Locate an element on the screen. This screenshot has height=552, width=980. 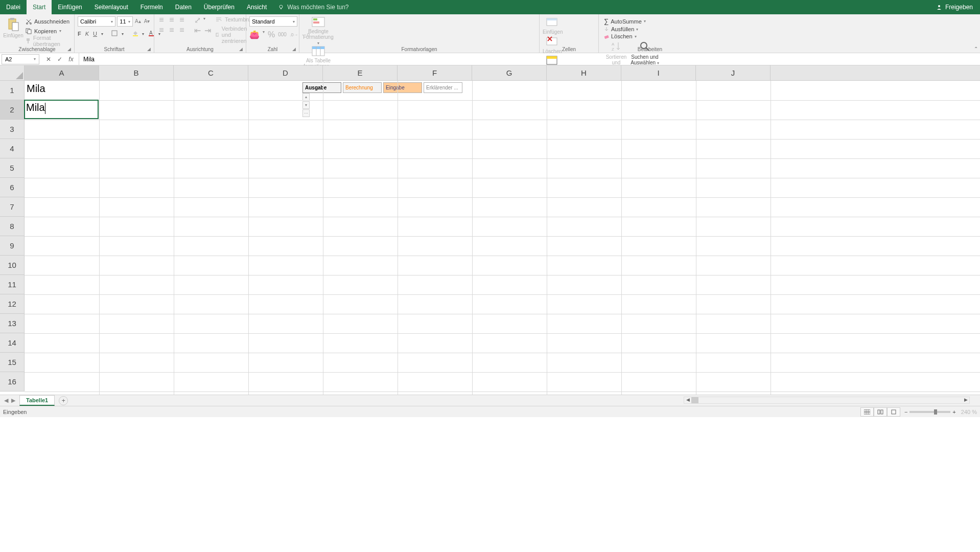
borders-button is located at coordinates (114, 34).